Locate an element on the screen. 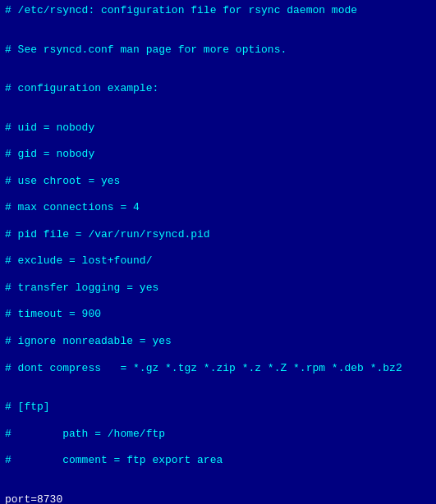 This screenshot has height=504, width=436. comment-line: # transfer logging = yes is located at coordinates (218, 288).